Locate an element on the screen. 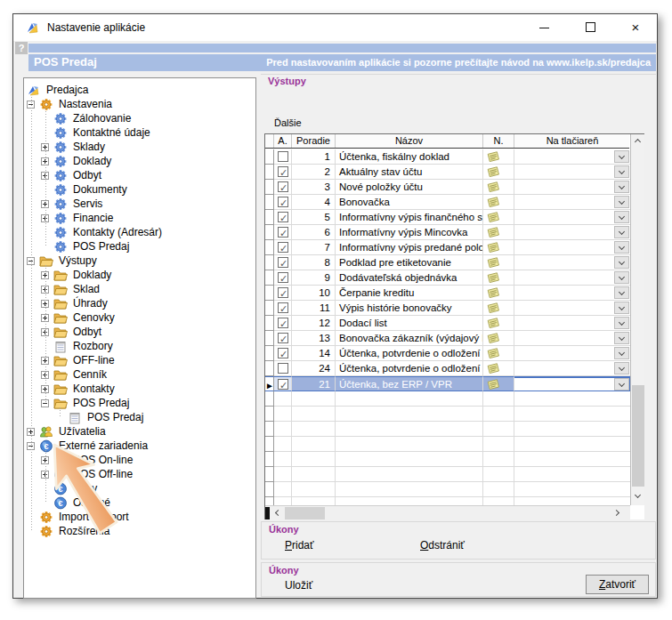  table-row: ✓2Aktuálny stav účtu is located at coordinates (447, 173).